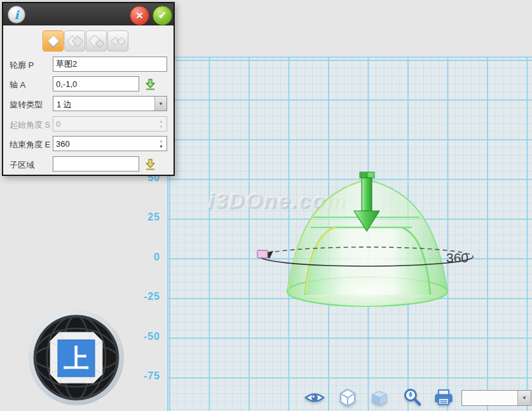  I want to click on confirm-button: ✔, so click(163, 15).